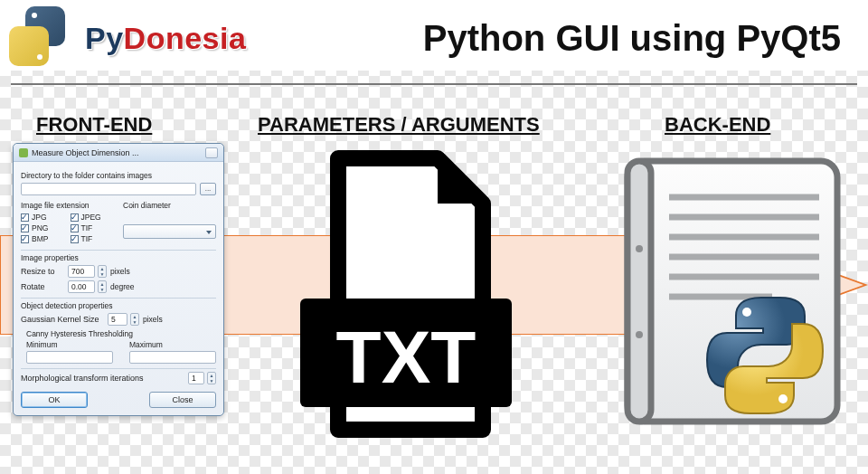 The height and width of the screenshot is (474, 868). Describe the element at coordinates (43, 217) in the screenshot. I see `checkbox-jpg: JPG` at that location.